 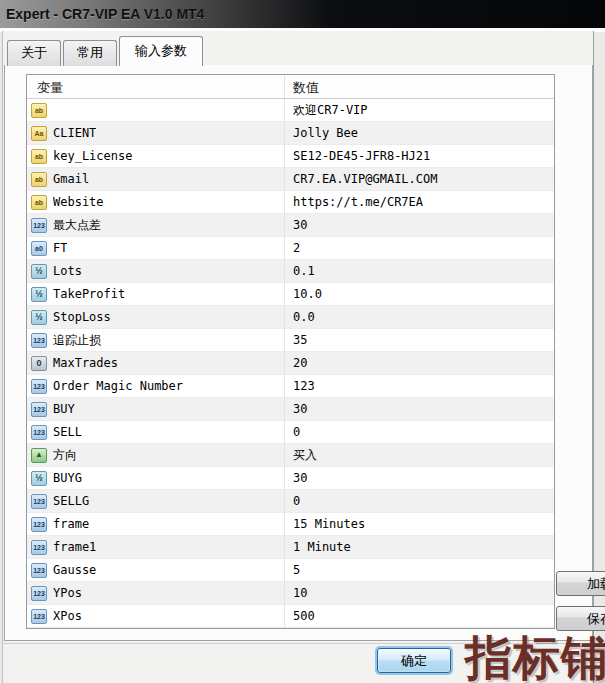 I want to click on variable-name: frame, so click(x=71, y=524).